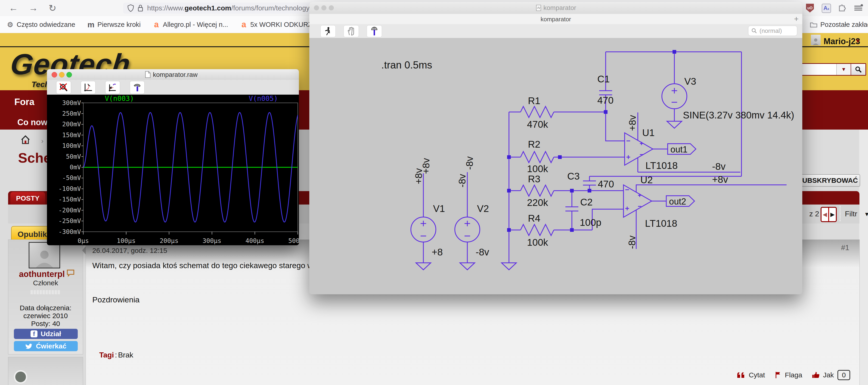 This screenshot has width=868, height=385. Describe the element at coordinates (866, 214) in the screenshot. I see `filter-caret-icon: ▼` at that location.